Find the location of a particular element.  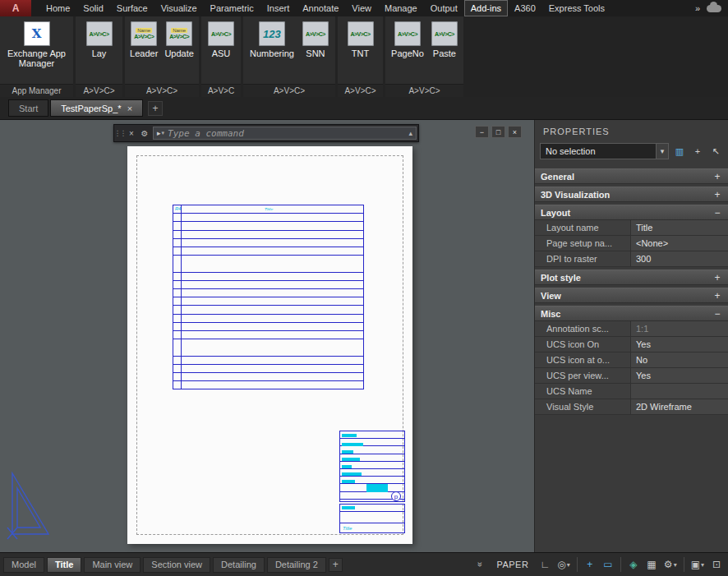

layout-tab-title: Title is located at coordinates (64, 565).